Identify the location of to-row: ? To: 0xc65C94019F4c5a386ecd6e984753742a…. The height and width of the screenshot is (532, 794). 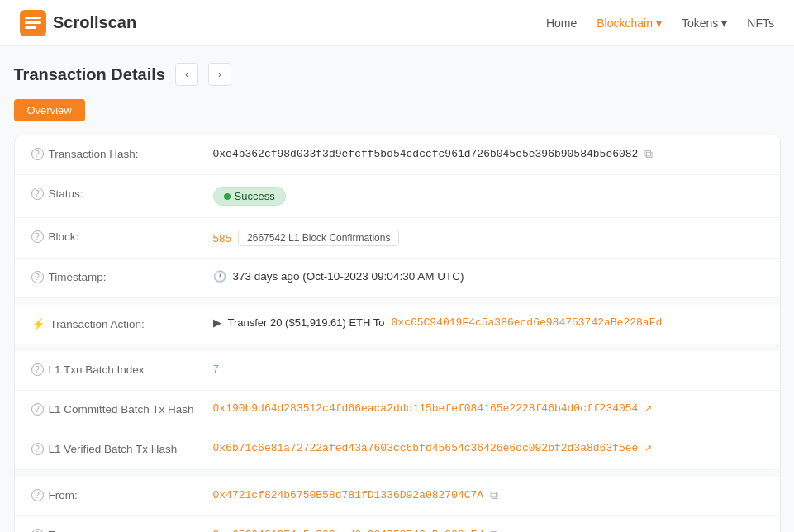
(397, 524).